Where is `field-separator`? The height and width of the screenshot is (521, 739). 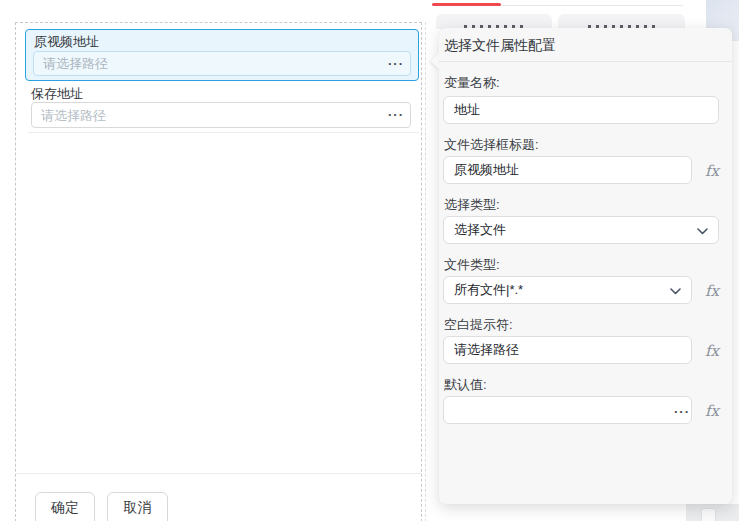 field-separator is located at coordinates (224, 132).